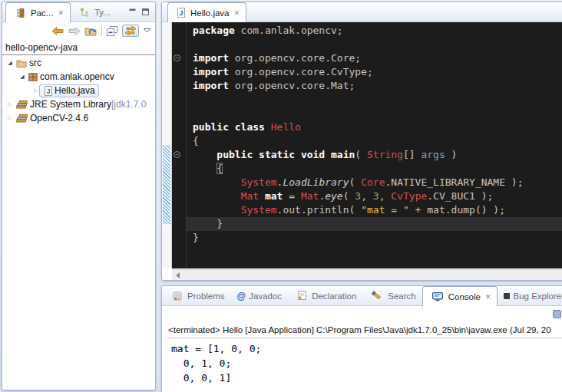  Describe the element at coordinates (292, 196) in the screenshot. I see `code-token: =` at that location.